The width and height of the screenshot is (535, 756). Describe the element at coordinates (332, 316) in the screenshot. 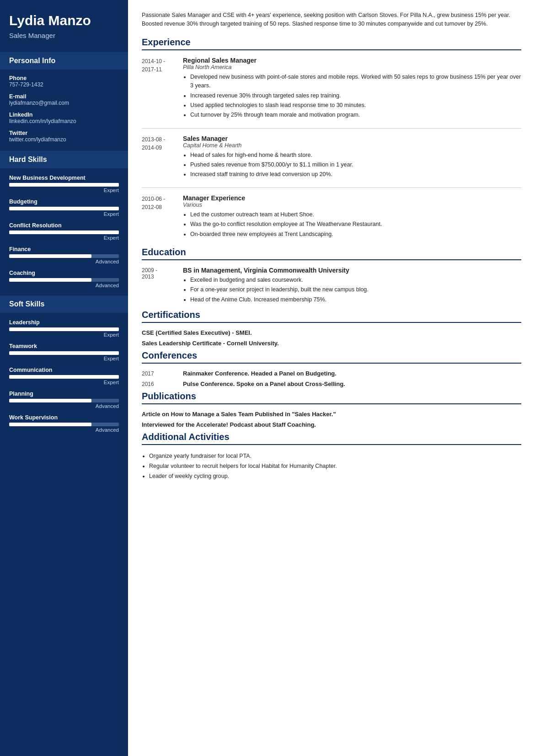

I see `certifications-section-title: Certifications` at that location.